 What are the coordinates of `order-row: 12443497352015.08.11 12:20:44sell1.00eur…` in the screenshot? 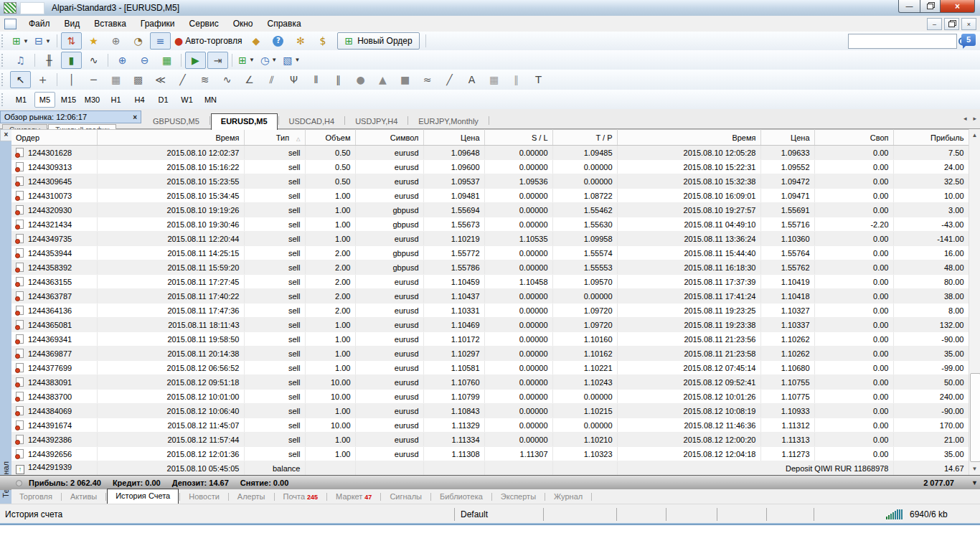 It's located at (490, 239).